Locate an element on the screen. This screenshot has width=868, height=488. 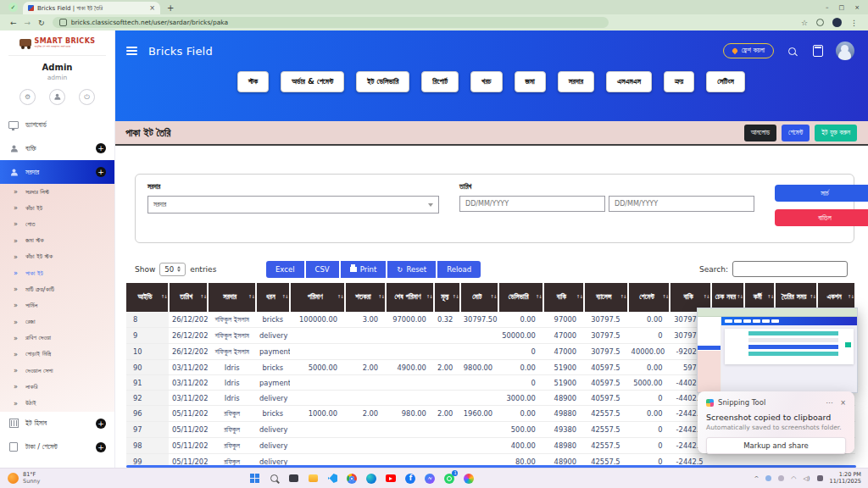
youtube-icon is located at coordinates (391, 479).